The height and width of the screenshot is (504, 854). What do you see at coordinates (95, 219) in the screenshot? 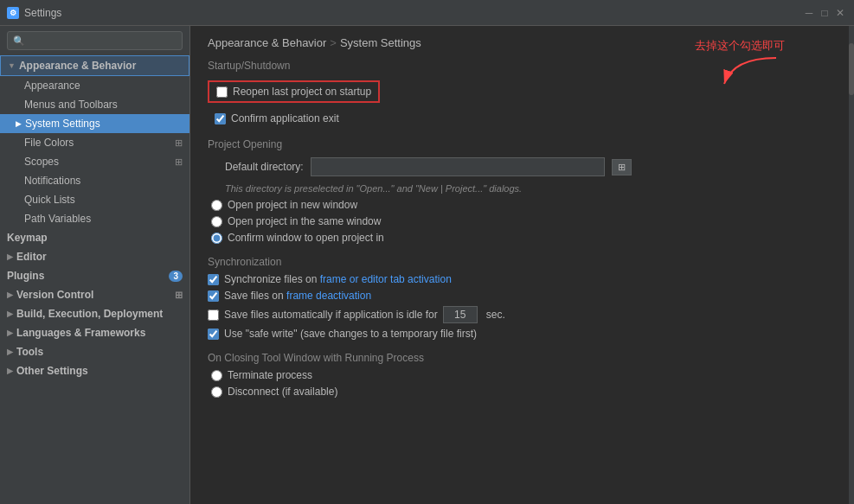
I see `sidebar-item-path-variables: Path Variables` at bounding box center [95, 219].